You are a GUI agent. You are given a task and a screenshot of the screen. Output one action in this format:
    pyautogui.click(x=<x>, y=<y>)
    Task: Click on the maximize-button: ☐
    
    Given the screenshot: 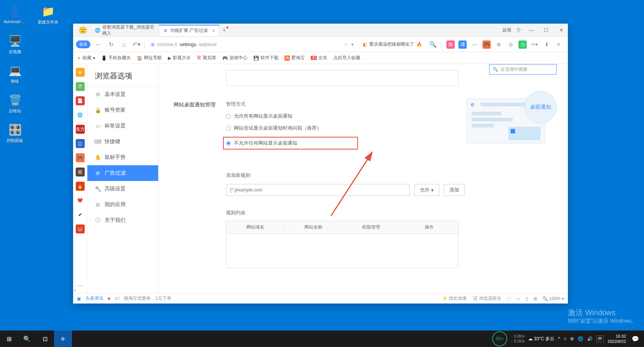 What is the action you would take?
    pyautogui.click(x=546, y=30)
    